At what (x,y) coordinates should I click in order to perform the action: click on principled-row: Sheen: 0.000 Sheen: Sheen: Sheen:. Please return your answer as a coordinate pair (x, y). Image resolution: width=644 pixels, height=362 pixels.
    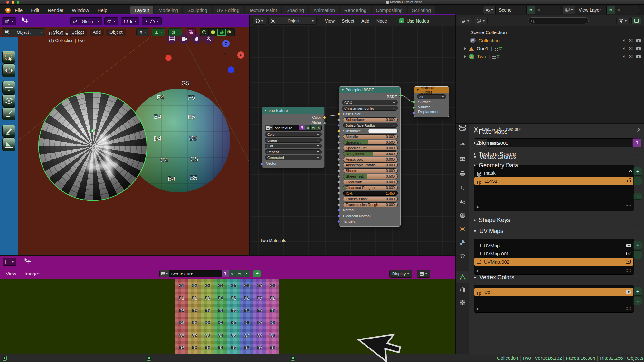
    Looking at the image, I should click on (370, 171).